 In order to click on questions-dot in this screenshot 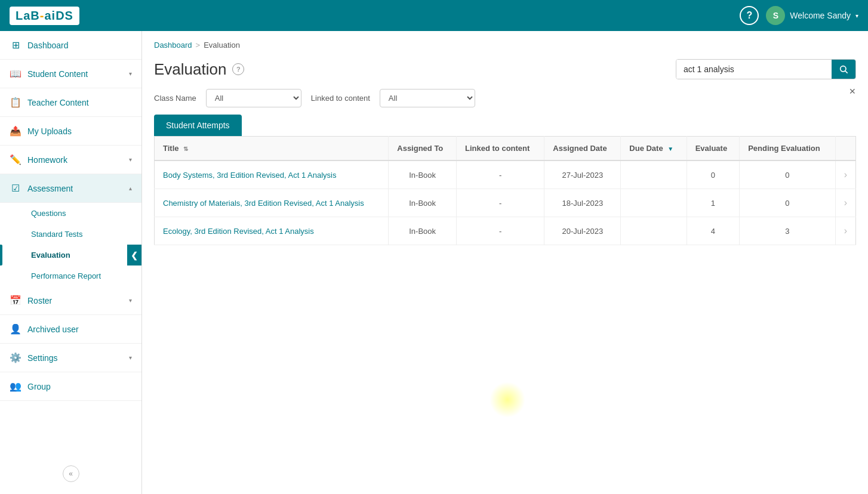, I will do `click(24, 214)`.